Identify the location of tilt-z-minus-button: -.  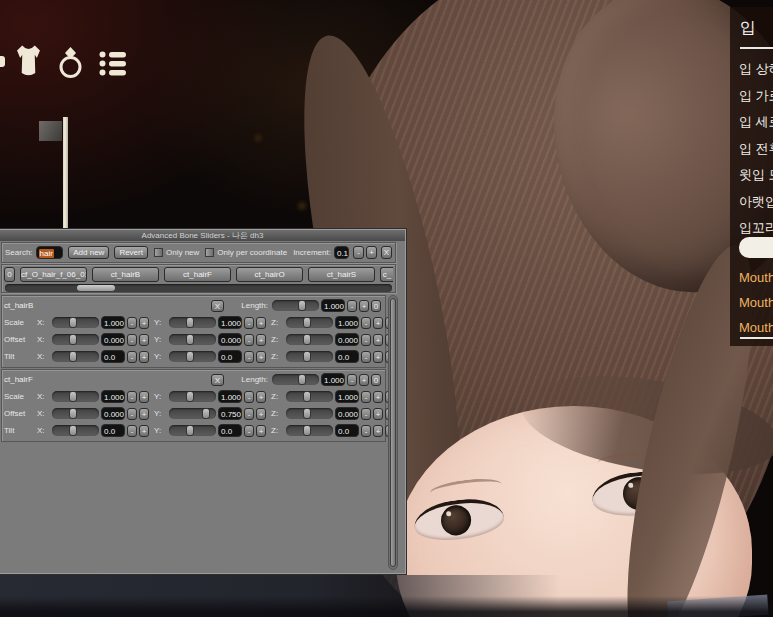
(366, 357).